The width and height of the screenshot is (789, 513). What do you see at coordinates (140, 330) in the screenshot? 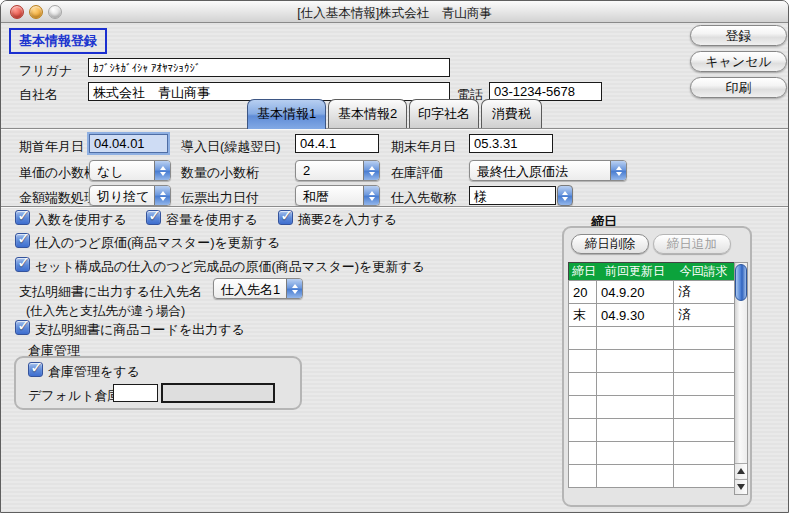
I see `checkbox-pay-code-label: 支払明細書に商品コードを出力する` at bounding box center [140, 330].